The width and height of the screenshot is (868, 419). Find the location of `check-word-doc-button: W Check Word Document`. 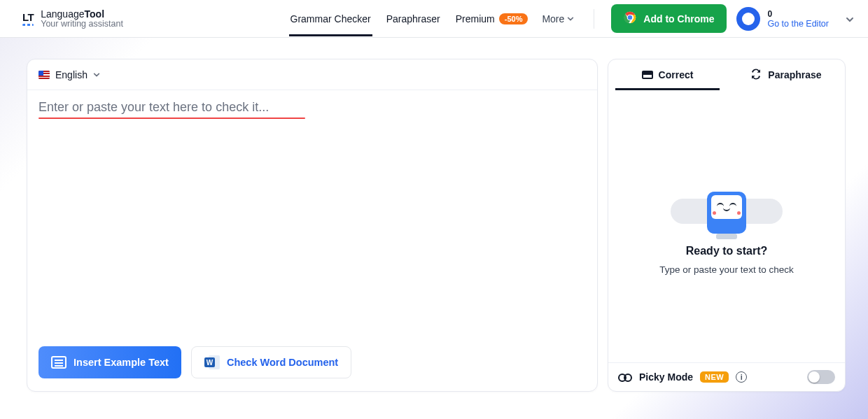

check-word-doc-button: W Check Word Document is located at coordinates (272, 362).